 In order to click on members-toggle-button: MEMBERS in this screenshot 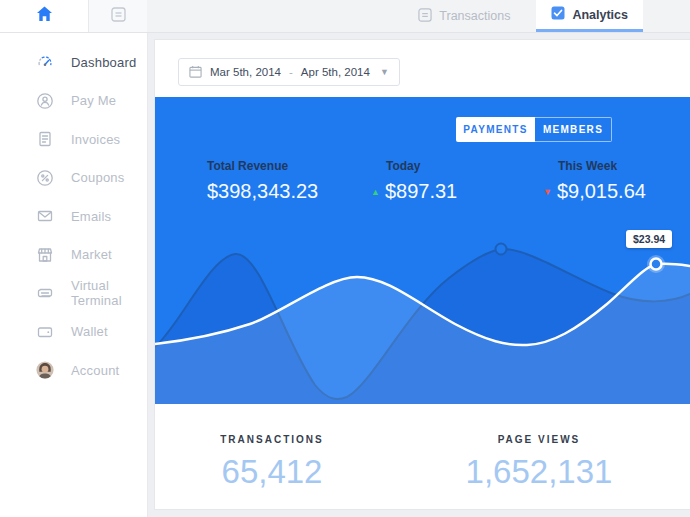, I will do `click(574, 130)`.